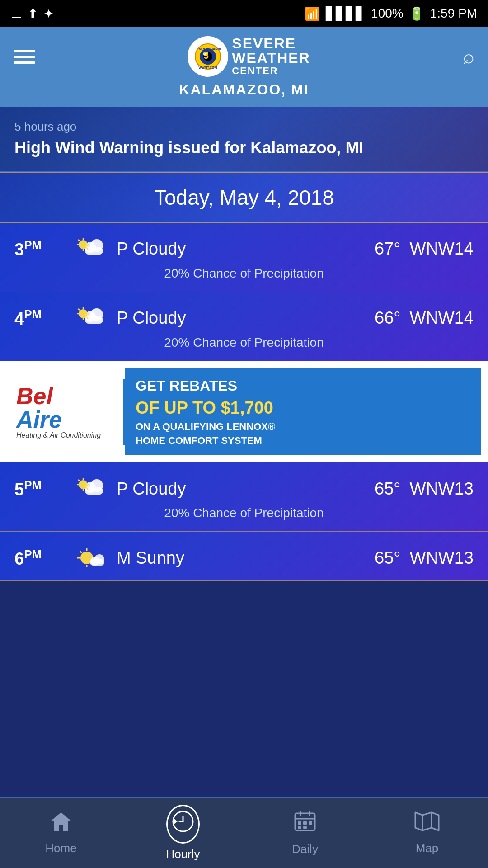  I want to click on status-icons-right: 📶 ▋▋▋▋ 100% 🔋 1:59 PM, so click(391, 14).